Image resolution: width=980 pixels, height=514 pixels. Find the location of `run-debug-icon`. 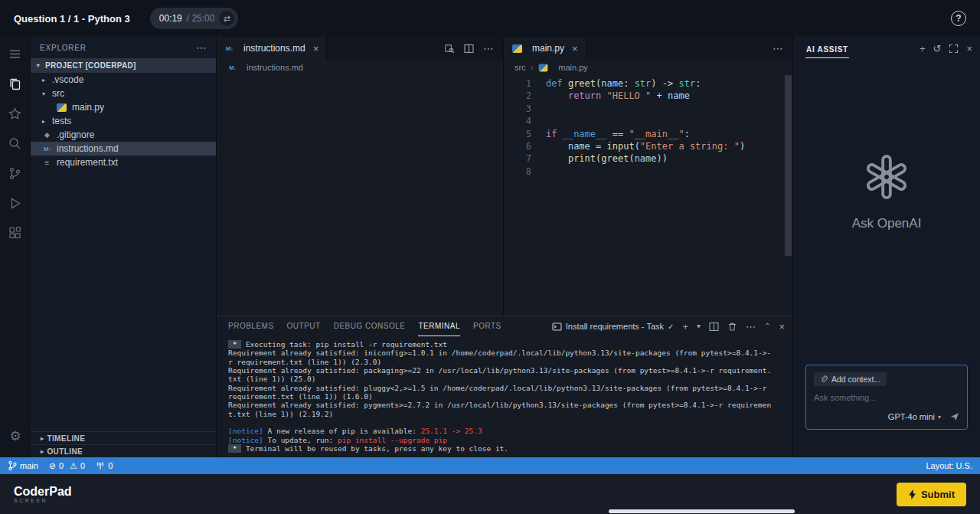

run-debug-icon is located at coordinates (15, 204).